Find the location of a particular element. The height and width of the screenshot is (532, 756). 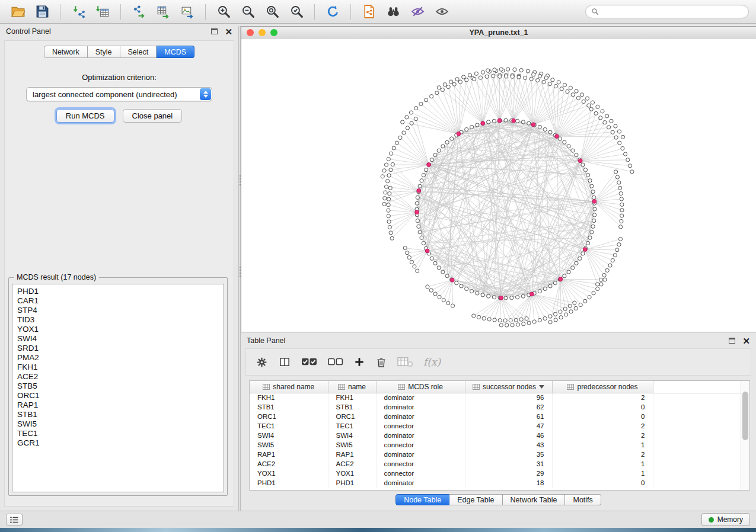

delete-table-icon is located at coordinates (406, 362).